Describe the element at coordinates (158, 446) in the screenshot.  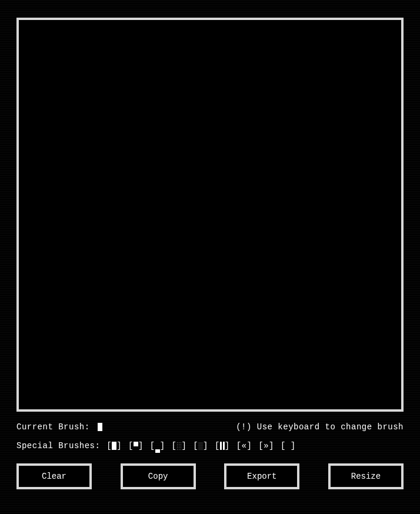
I see `brush-option-2: []` at that location.